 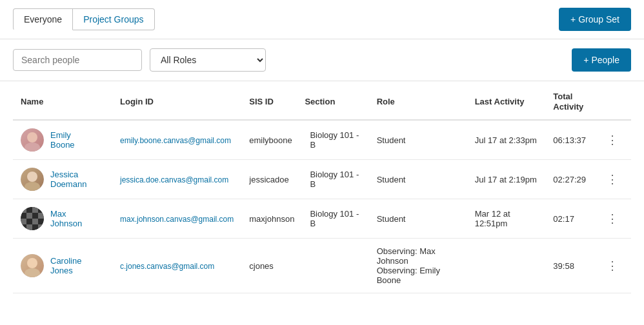 What do you see at coordinates (114, 19) in the screenshot?
I see `tab-project-groups: Project Groups` at bounding box center [114, 19].